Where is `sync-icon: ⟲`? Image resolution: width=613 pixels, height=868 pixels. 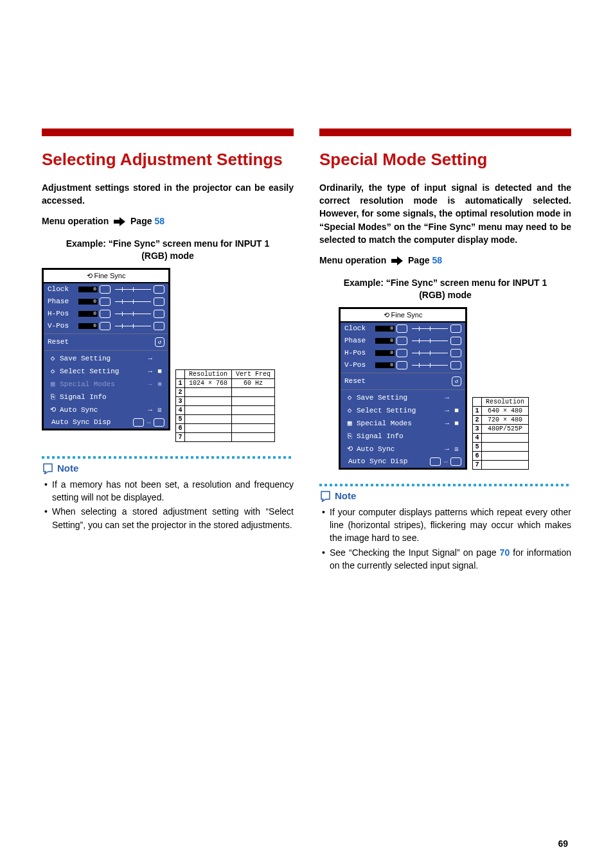
sync-icon: ⟲ is located at coordinates (350, 448).